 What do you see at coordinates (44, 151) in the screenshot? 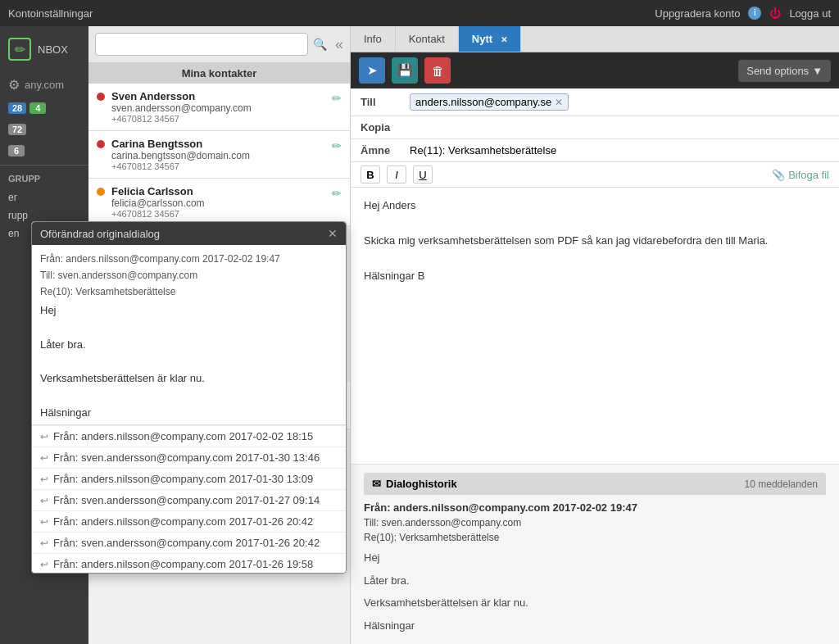
I see `badge-row-3: 6` at bounding box center [44, 151].